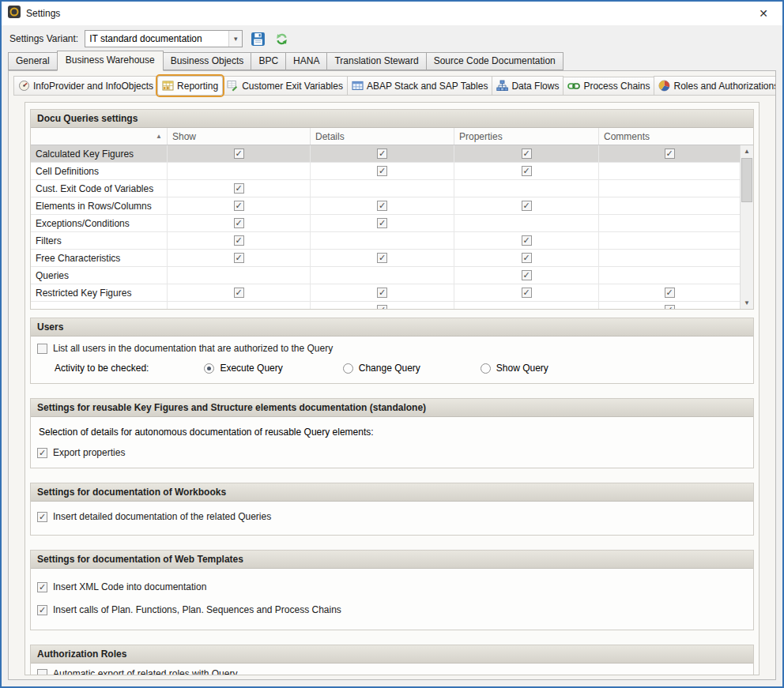 The height and width of the screenshot is (688, 784). I want to click on tab-label: Translation Steward, so click(376, 61).